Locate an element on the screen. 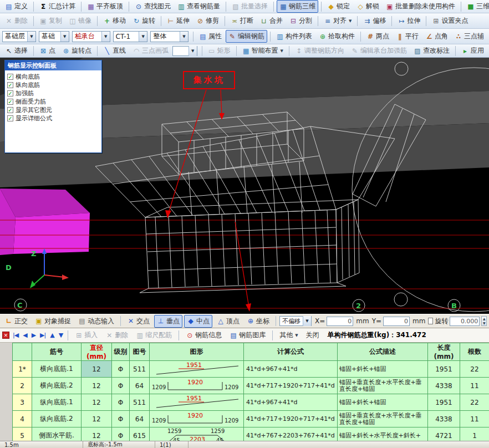 This screenshot has width=489, height=448. line-button: ╲直线 is located at coordinates (114, 51).